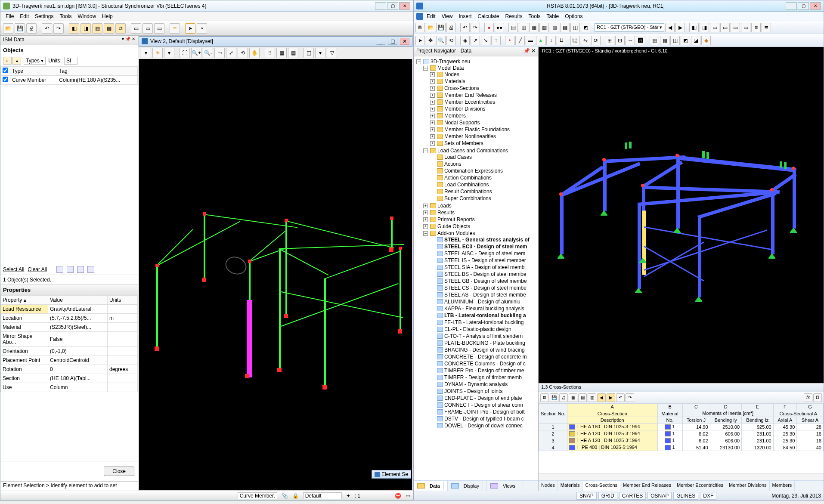 This screenshot has width=824, height=504. What do you see at coordinates (586, 496) in the screenshot?
I see `status-snap: SNAP` at bounding box center [586, 496].